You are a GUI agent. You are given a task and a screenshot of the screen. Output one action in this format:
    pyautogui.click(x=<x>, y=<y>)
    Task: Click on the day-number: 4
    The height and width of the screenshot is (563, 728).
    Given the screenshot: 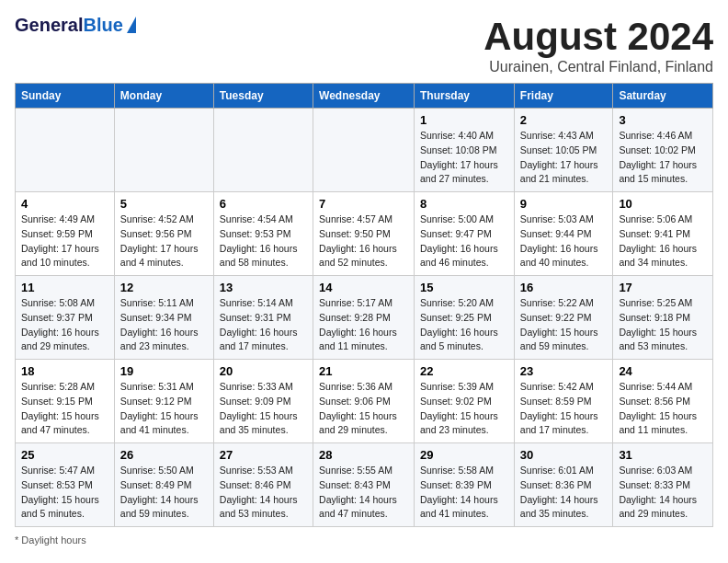 What is the action you would take?
    pyautogui.click(x=64, y=204)
    